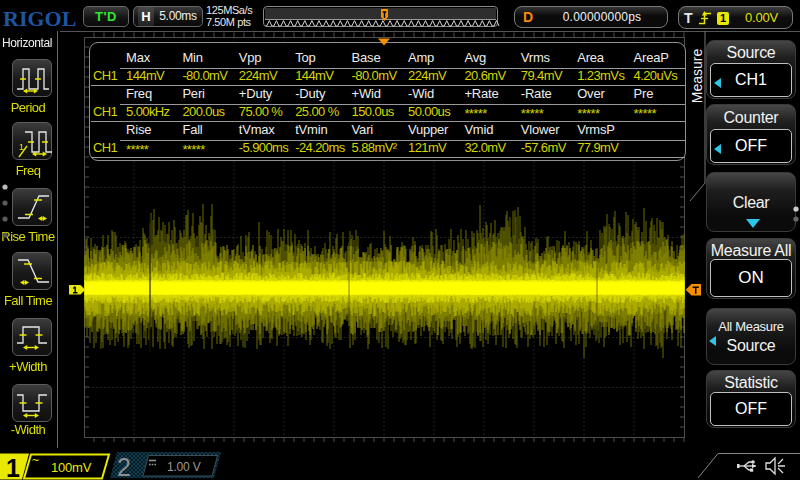 The image size is (800, 480). Describe the element at coordinates (184, 467) in the screenshot. I see `svg-text: 1.00 V` at that location.